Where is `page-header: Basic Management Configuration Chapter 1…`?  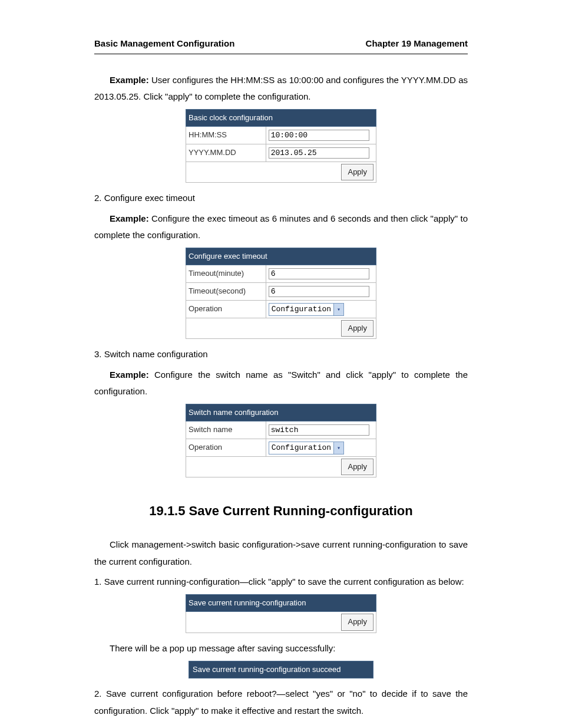
page-header: Basic Management Configuration Chapter 1… is located at coordinates (281, 45).